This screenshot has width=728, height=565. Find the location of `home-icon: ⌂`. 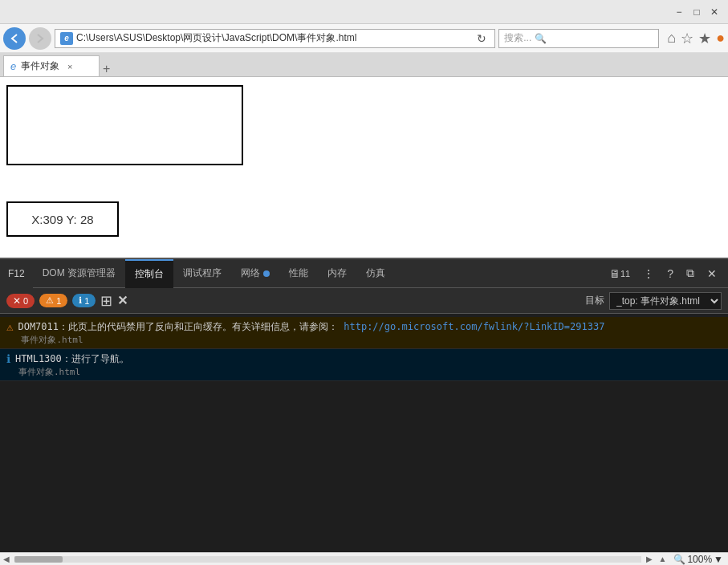

home-icon: ⌂ is located at coordinates (671, 39).